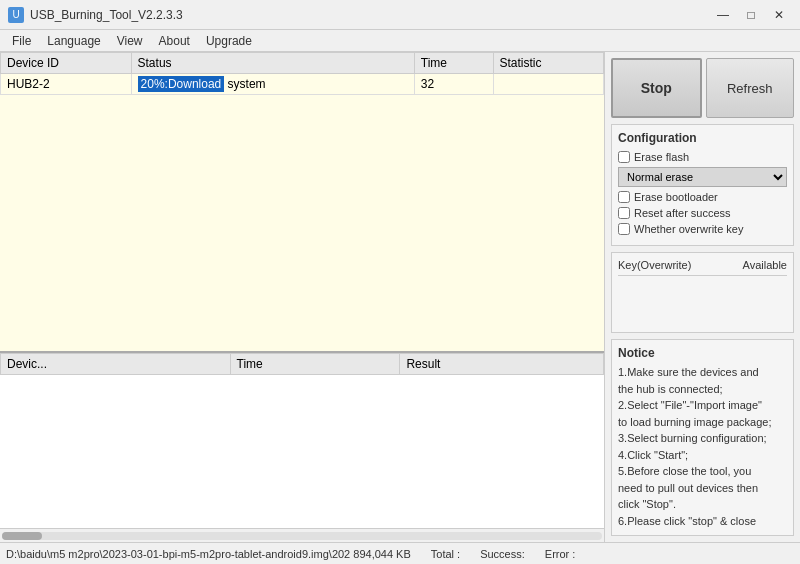 This screenshot has height=564, width=800. I want to click on cell-statistic, so click(548, 84).